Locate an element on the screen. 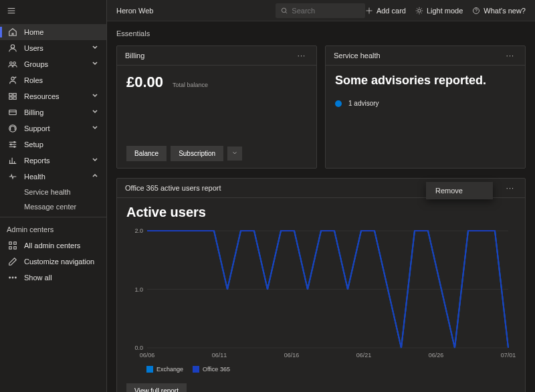  report-card-title: Office 365 active users report is located at coordinates (173, 188).